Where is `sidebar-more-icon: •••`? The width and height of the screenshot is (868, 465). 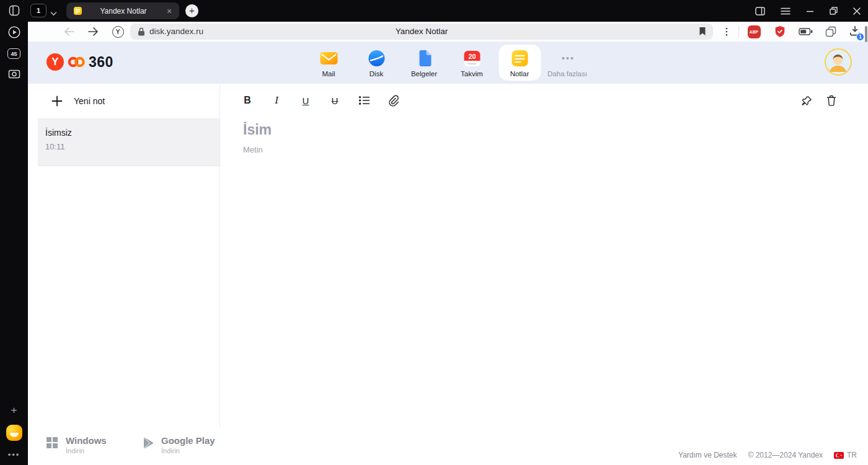 sidebar-more-icon: ••• is located at coordinates (14, 455).